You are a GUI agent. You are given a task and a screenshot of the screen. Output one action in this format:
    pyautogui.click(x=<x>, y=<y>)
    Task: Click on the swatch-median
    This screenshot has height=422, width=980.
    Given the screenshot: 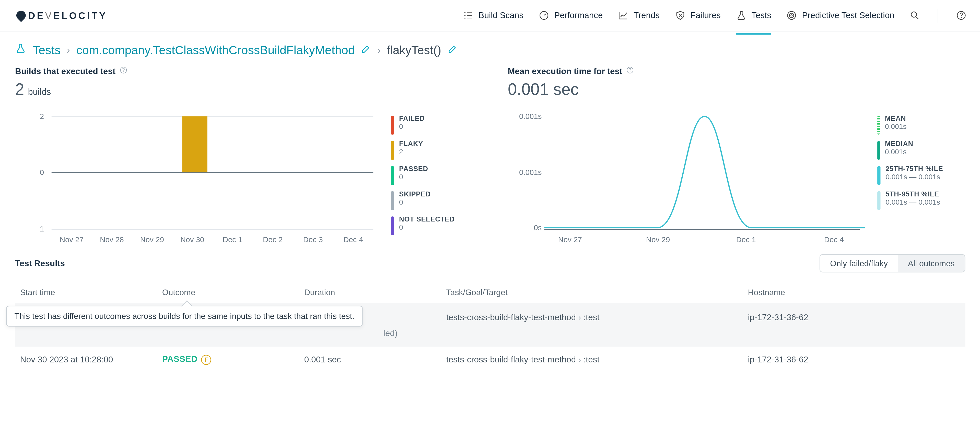 What is the action you would take?
    pyautogui.click(x=879, y=150)
    